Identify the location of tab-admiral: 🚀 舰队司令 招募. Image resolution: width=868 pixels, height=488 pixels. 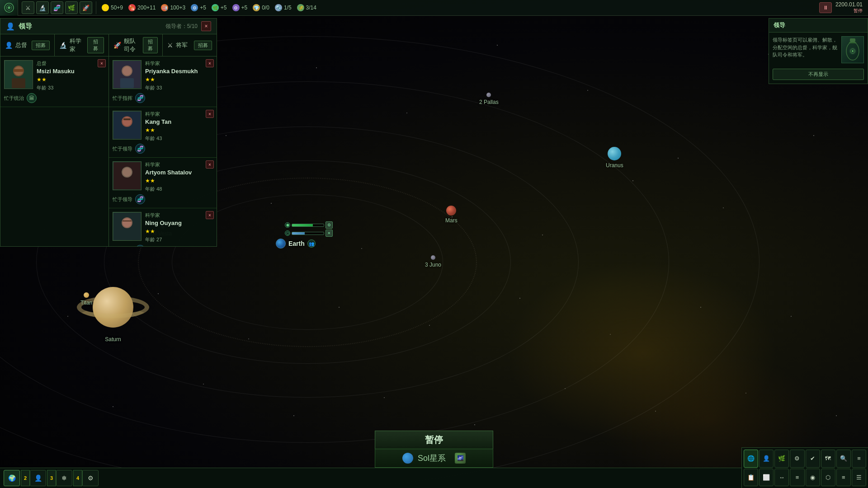
(136, 45).